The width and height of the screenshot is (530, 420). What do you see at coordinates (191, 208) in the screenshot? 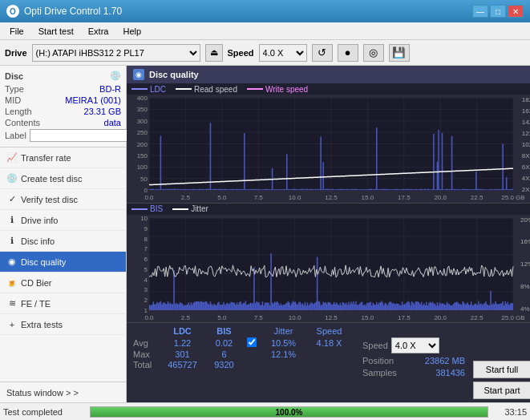
I see `jitter-legend: Jitter` at bounding box center [191, 208].